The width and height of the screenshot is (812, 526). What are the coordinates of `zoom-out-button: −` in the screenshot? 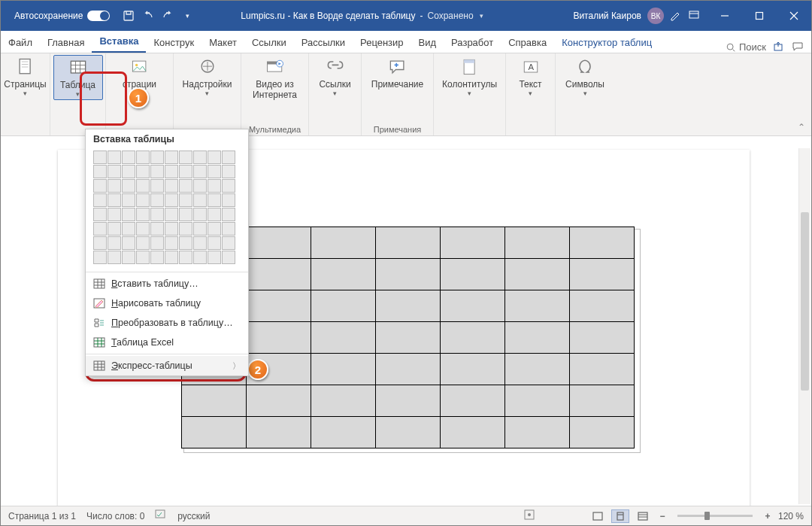 It's located at (662, 516).